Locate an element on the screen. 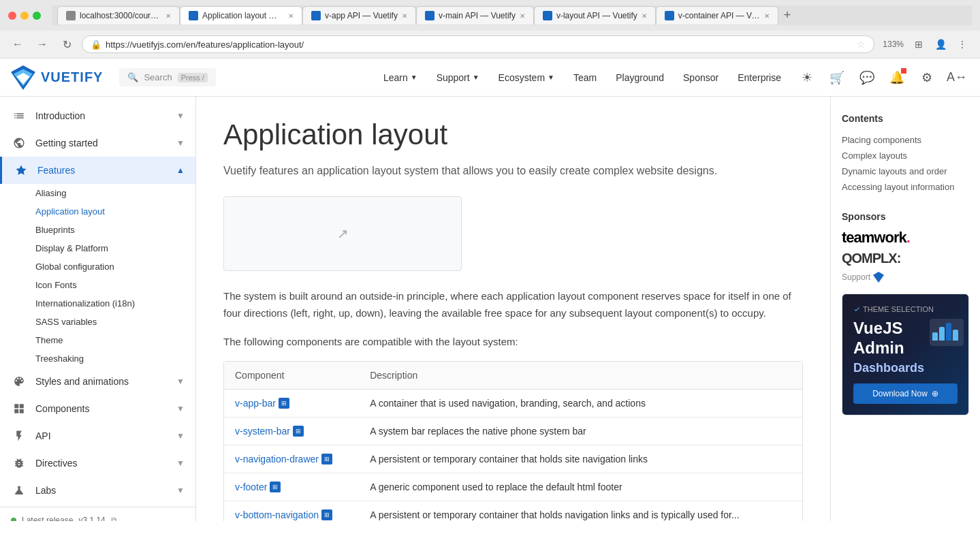 Image resolution: width=980 pixels, height=551 pixels. desc-v-app-bar: A container that is used navigation, bra… is located at coordinates (580, 403).